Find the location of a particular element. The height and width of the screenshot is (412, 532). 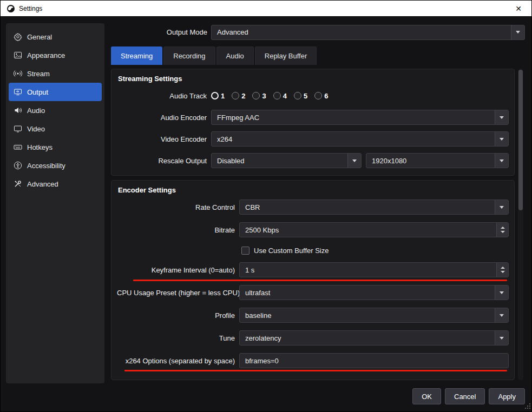

keyboard-icon is located at coordinates (17, 147).